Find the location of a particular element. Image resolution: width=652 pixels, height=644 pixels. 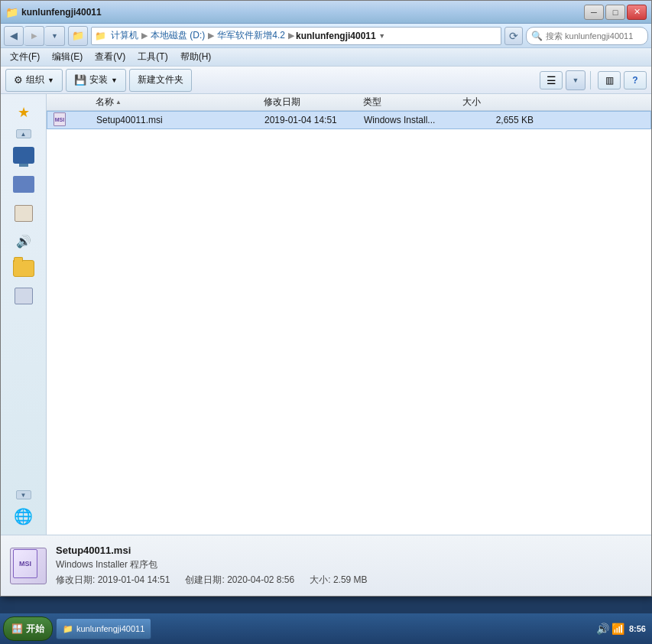

forward-button: ▶ is located at coordinates (34, 36).